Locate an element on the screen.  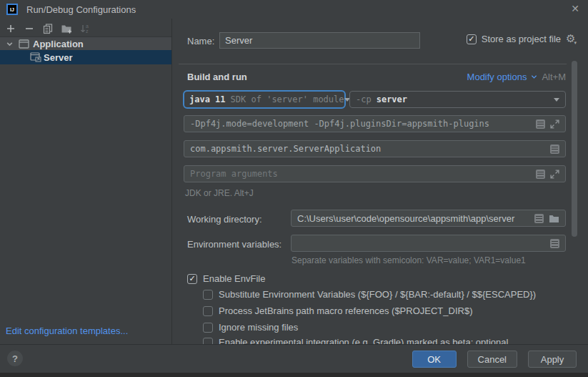
footer-buttons: OK Cancel Apply is located at coordinates (494, 359).